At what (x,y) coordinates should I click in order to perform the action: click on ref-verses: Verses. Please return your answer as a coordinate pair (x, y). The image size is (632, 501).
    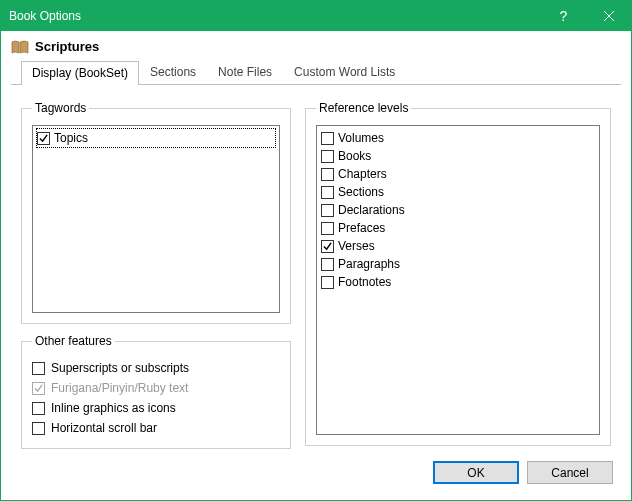
    Looking at the image, I should click on (458, 246).